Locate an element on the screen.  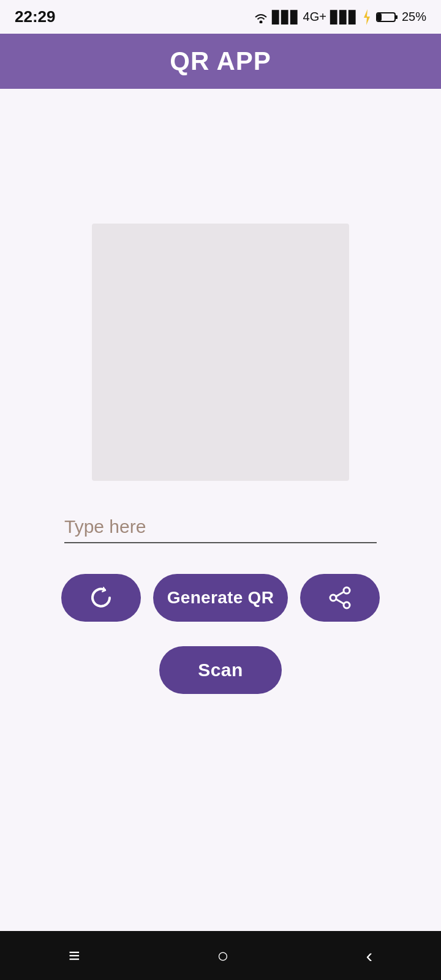
scan-label: Scan is located at coordinates (221, 670).